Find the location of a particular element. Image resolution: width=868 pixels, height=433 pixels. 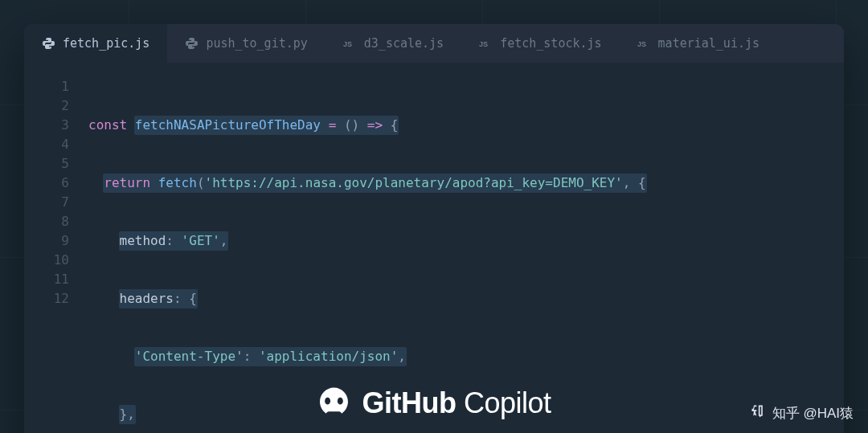

line-number: 3 is located at coordinates (47, 125).